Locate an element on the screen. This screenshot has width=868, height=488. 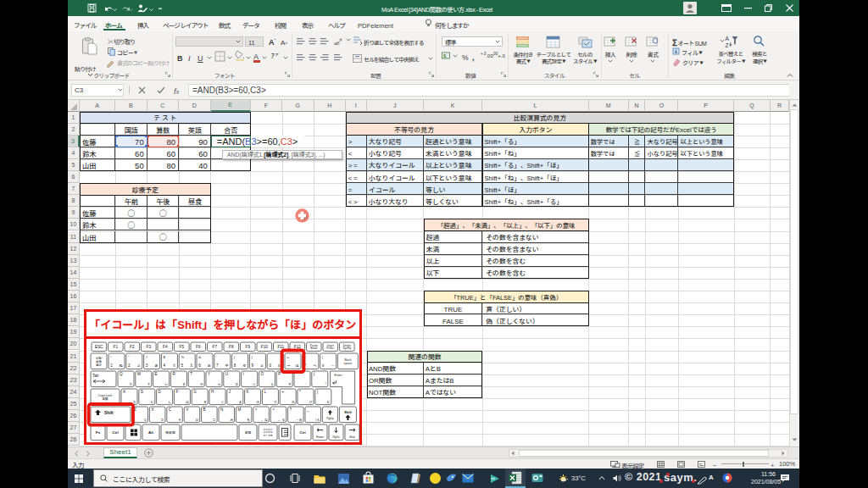
svg-text: P is located at coordinates (280, 374).